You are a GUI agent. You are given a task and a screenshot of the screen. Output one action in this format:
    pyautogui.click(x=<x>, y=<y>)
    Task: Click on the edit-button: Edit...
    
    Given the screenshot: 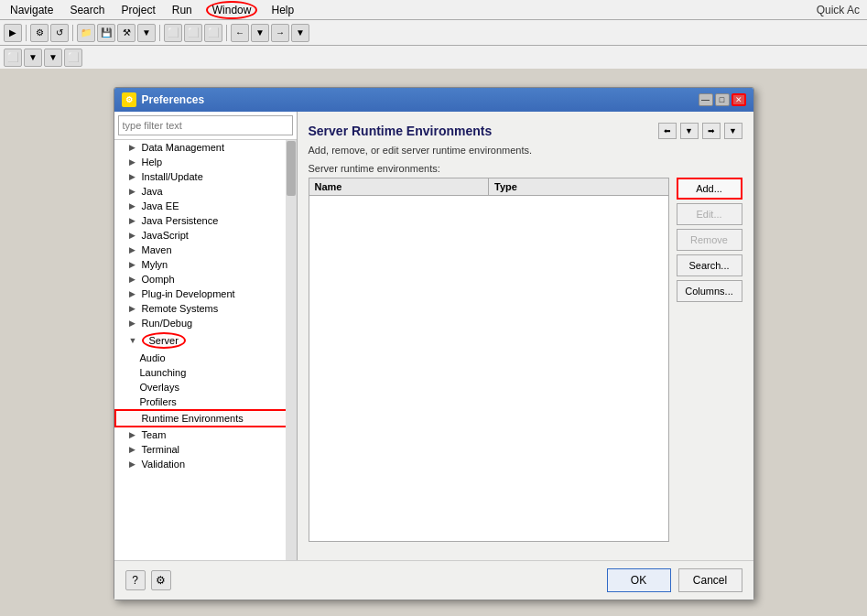 What is the action you would take?
    pyautogui.click(x=710, y=214)
    